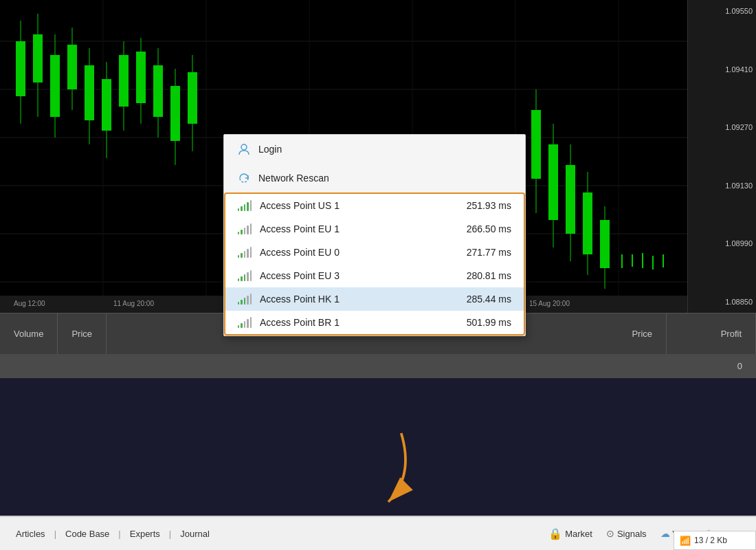  I want to click on svg-text: 15 Aug 20:00, so click(550, 304).